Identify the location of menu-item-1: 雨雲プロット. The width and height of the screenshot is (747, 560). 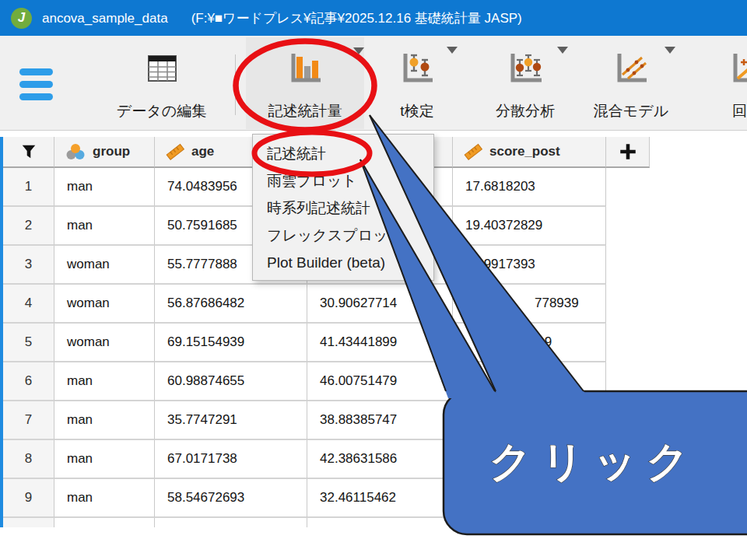
(343, 180).